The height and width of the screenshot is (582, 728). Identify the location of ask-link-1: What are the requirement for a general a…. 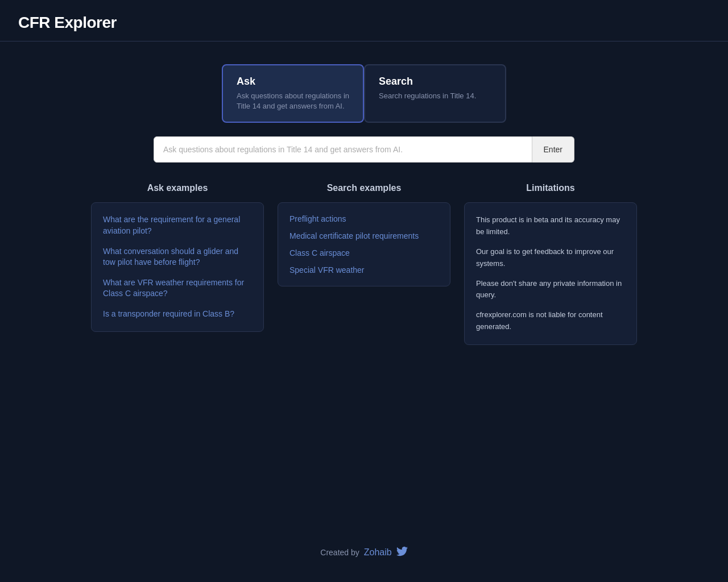
(177, 225).